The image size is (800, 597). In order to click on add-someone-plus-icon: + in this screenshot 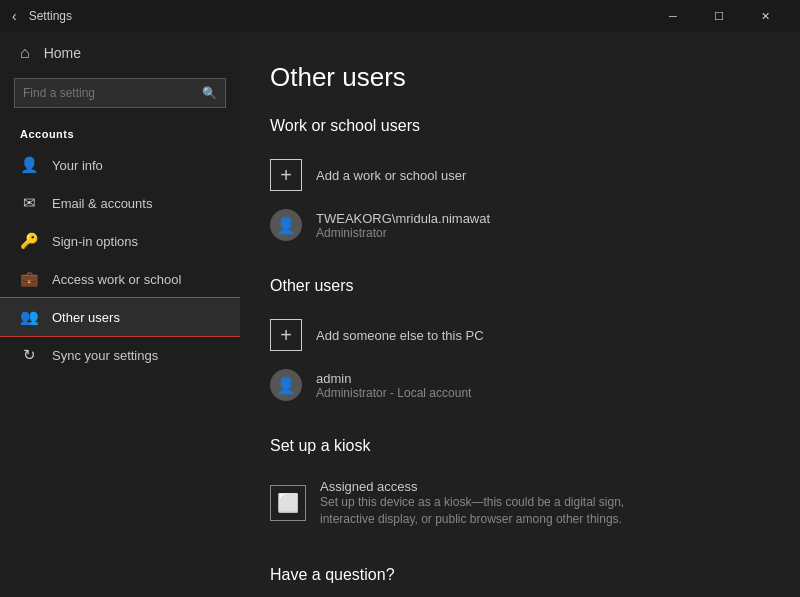, I will do `click(286, 335)`.